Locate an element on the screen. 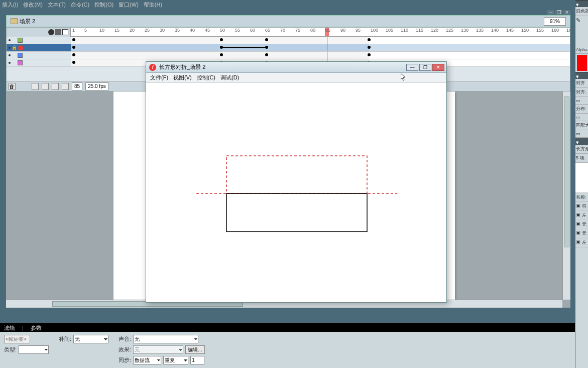 The image size is (588, 368). menu-control: 控制(O) is located at coordinates (104, 5).